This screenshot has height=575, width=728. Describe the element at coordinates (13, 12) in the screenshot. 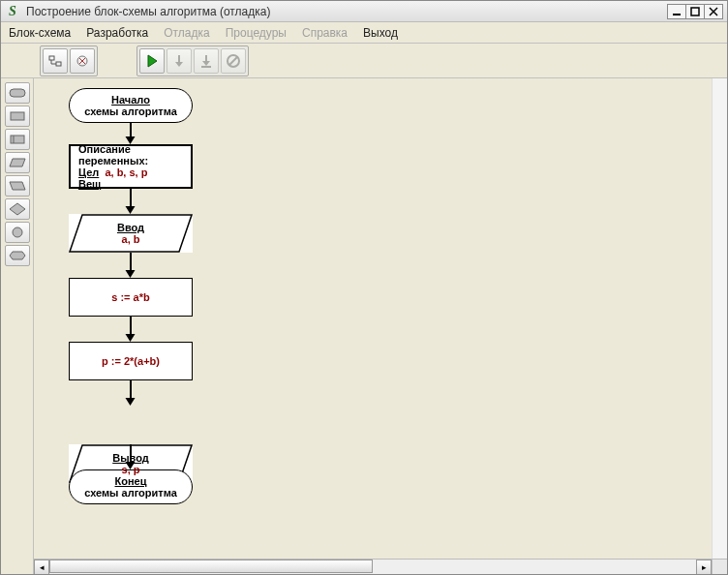

I see `app-icon: S` at that location.